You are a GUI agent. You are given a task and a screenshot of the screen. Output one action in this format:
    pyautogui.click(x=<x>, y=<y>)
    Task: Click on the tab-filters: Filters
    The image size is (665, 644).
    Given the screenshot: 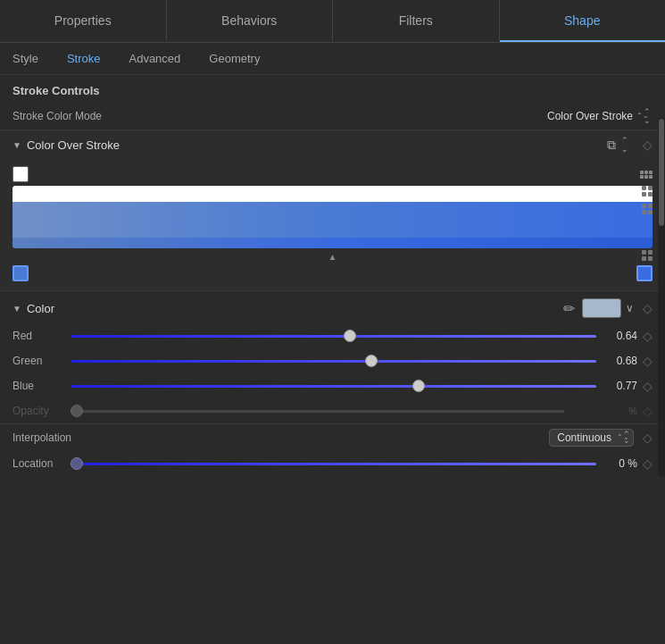 What is the action you would take?
    pyautogui.click(x=416, y=21)
    